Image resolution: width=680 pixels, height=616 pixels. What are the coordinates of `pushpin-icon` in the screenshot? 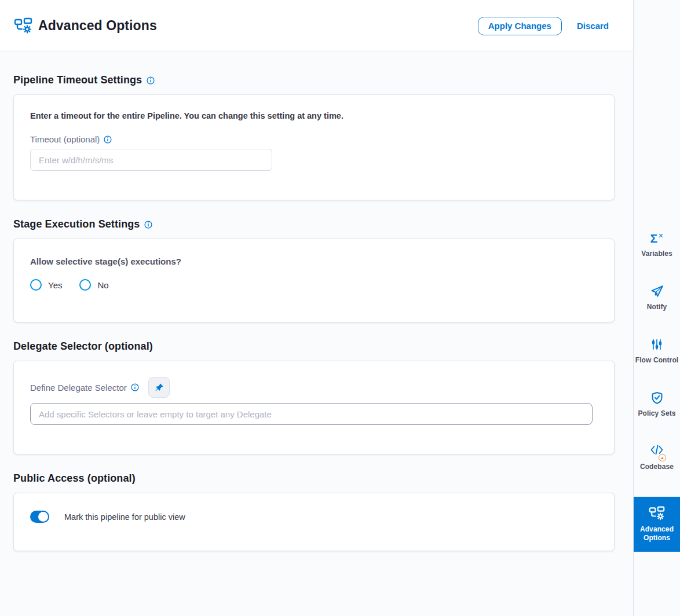 It's located at (159, 388).